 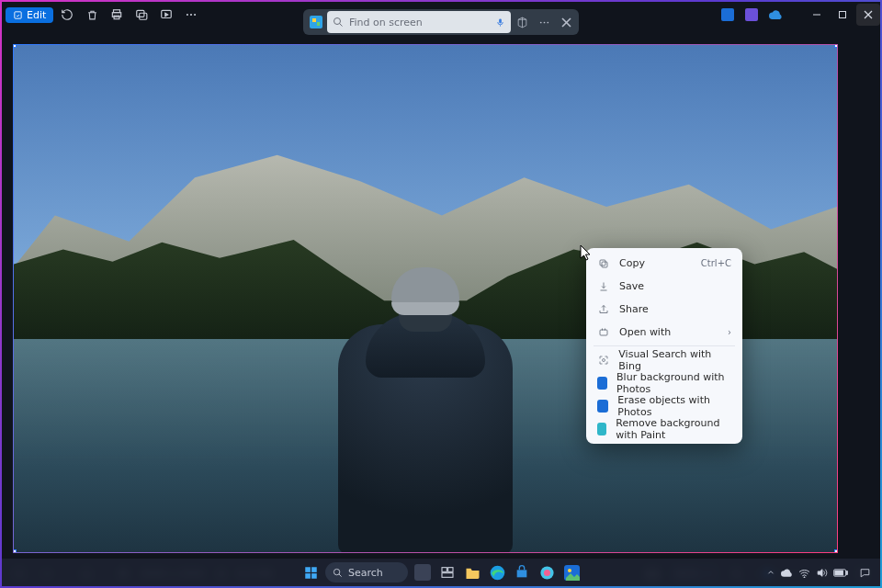 What do you see at coordinates (447, 572) in the screenshot?
I see `taskbar-task-view` at bounding box center [447, 572].